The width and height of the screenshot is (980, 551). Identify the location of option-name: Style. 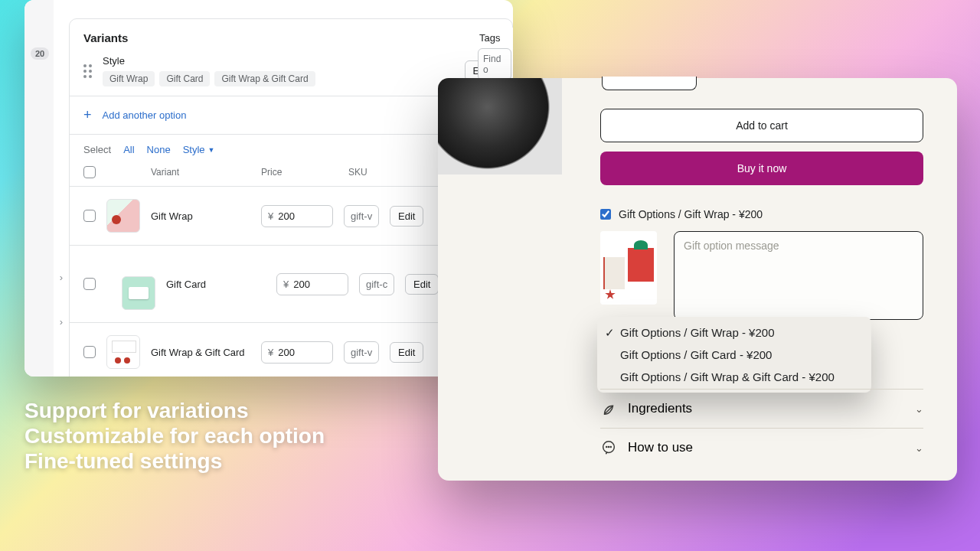
(279, 61).